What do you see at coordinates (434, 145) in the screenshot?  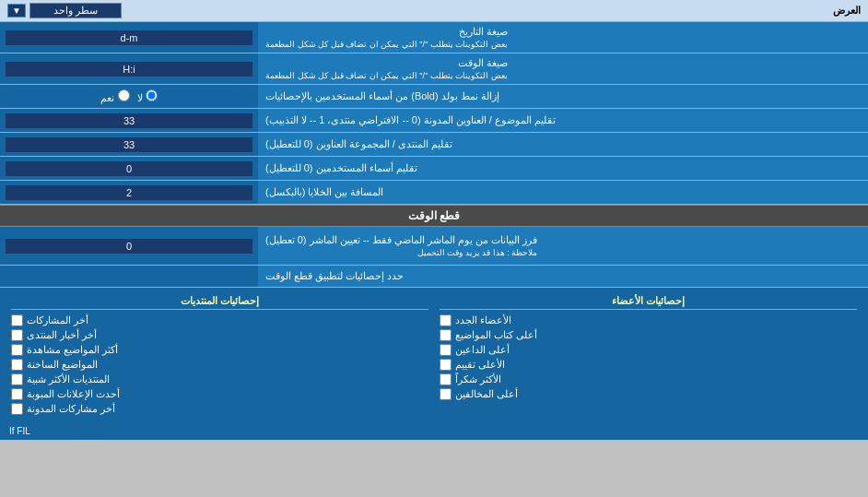 I see `forum-group-row: تقليم المنتدى / المجموعة العناوين (0 للت…` at bounding box center [434, 145].